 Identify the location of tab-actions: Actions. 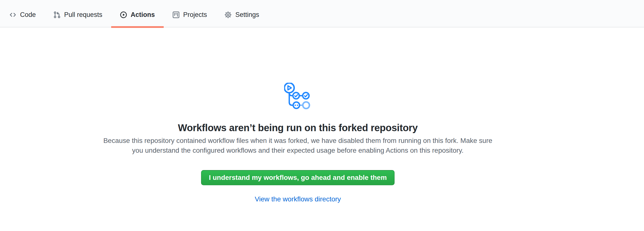
(138, 15).